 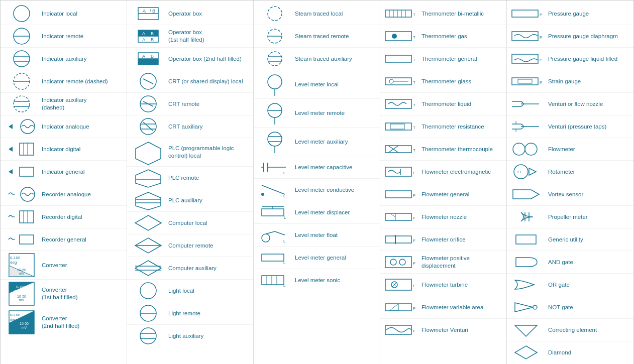 I want to click on svg-text: L, so click(x=284, y=285).